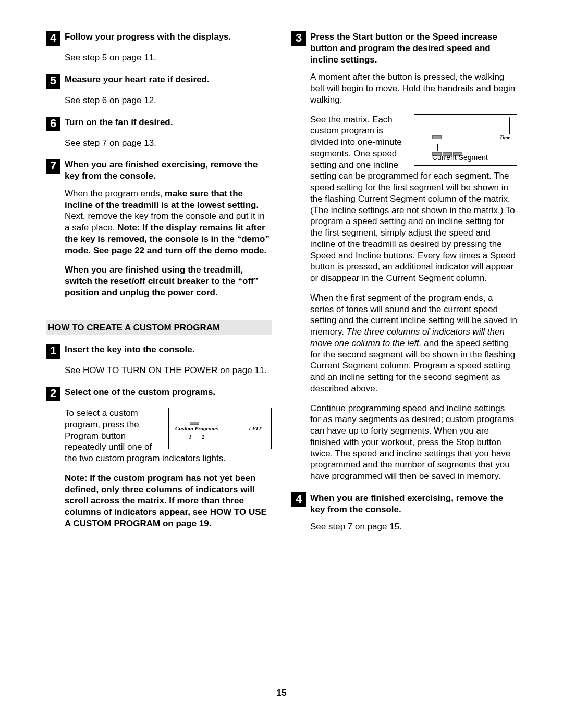 The height and width of the screenshot is (728, 563). I want to click on custom-programs-diagram: Custom Programs i FIT 1 2, so click(220, 428).